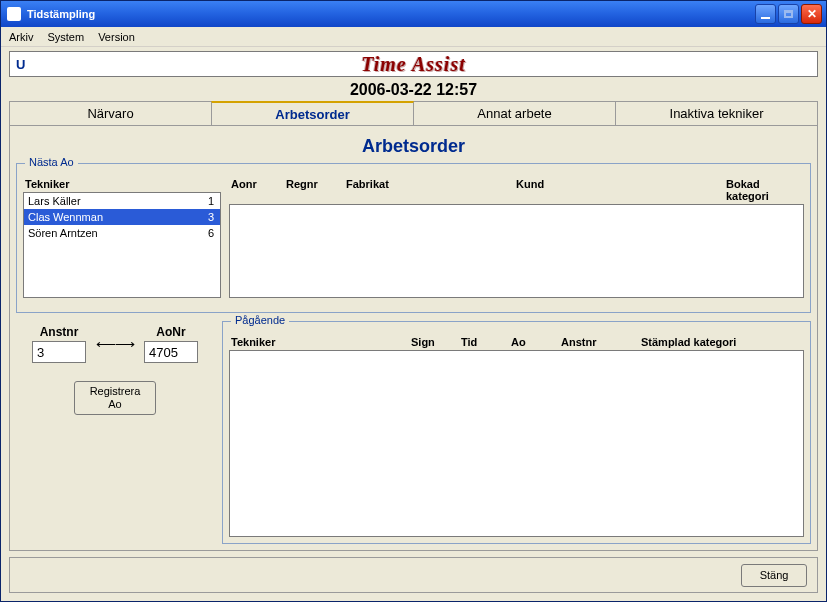 The height and width of the screenshot is (602, 827). Describe the element at coordinates (258, 190) in the screenshot. I see `col-aonr: Aonr` at that location.